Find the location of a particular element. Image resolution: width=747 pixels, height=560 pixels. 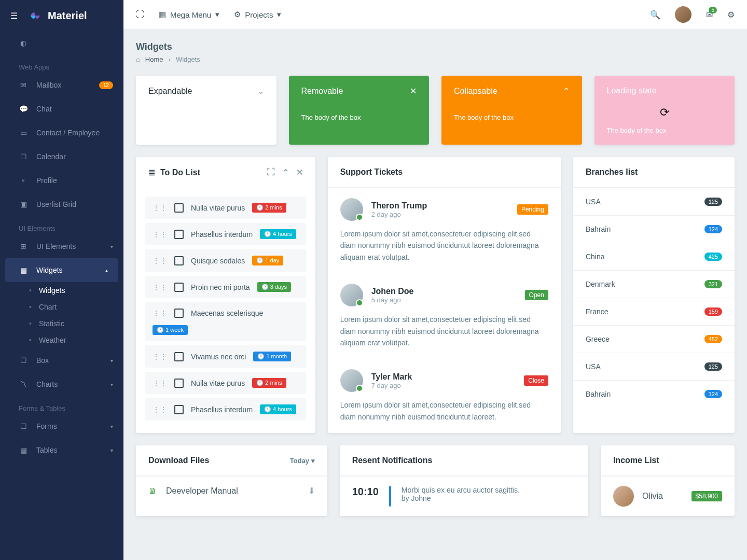

sidebar-item-dashboard: ◐ is located at coordinates (62, 43).